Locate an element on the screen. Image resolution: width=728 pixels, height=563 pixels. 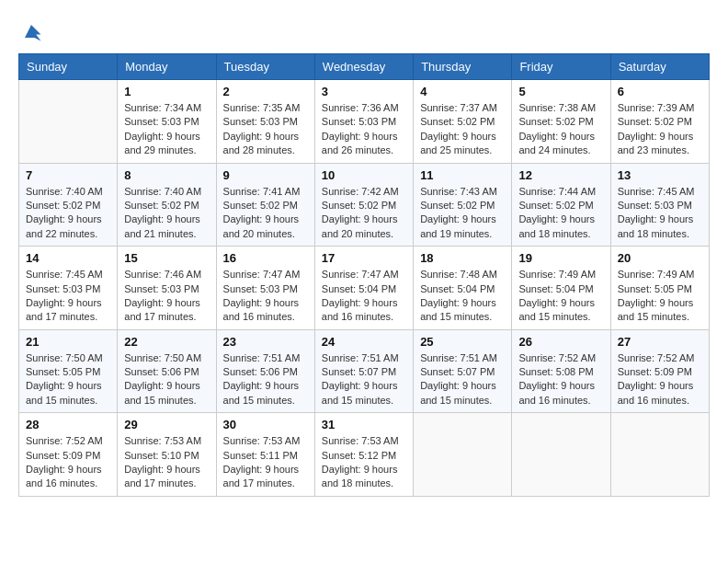
day-number: 17 is located at coordinates (364, 258).